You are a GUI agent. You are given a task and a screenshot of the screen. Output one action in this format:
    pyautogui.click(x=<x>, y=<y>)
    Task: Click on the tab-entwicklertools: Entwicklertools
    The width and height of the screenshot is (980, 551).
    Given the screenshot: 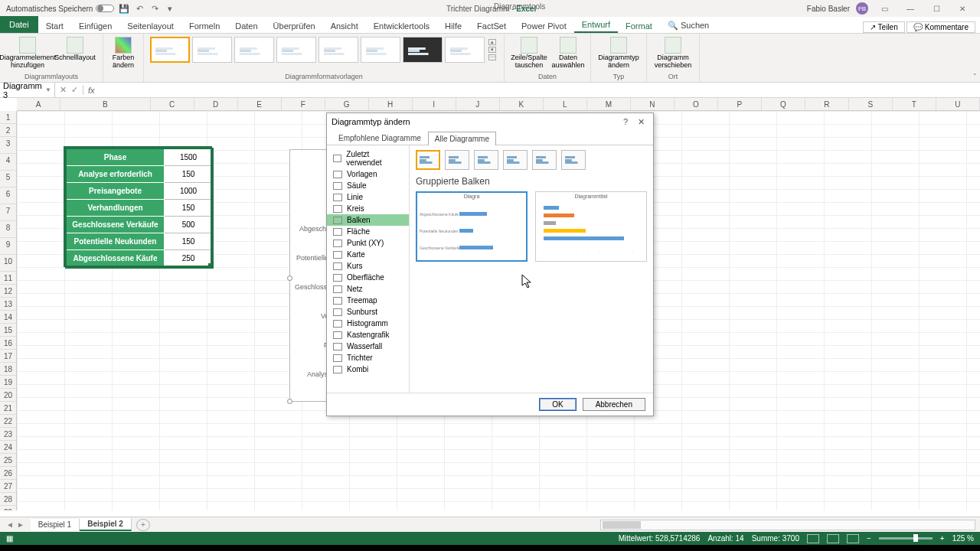 What is the action you would take?
    pyautogui.click(x=401, y=26)
    